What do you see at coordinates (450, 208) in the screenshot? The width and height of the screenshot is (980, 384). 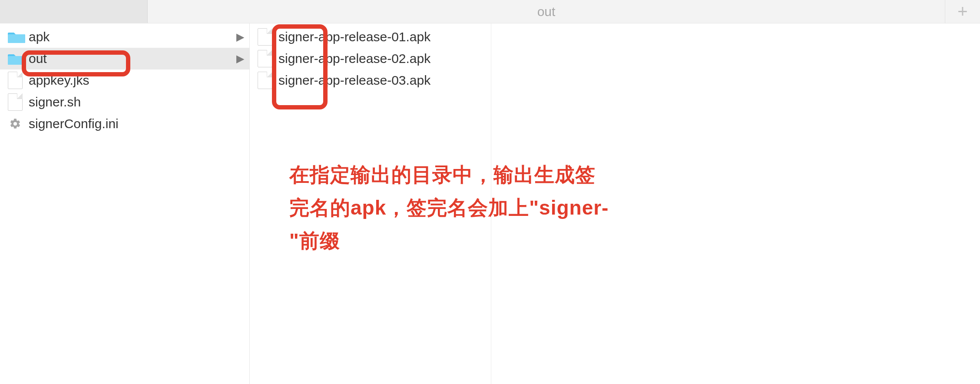 I see `annotation-text: 在指定输出的目录中，输出生成签完名的apk，签完名会加上"signer-"前缀` at bounding box center [450, 208].